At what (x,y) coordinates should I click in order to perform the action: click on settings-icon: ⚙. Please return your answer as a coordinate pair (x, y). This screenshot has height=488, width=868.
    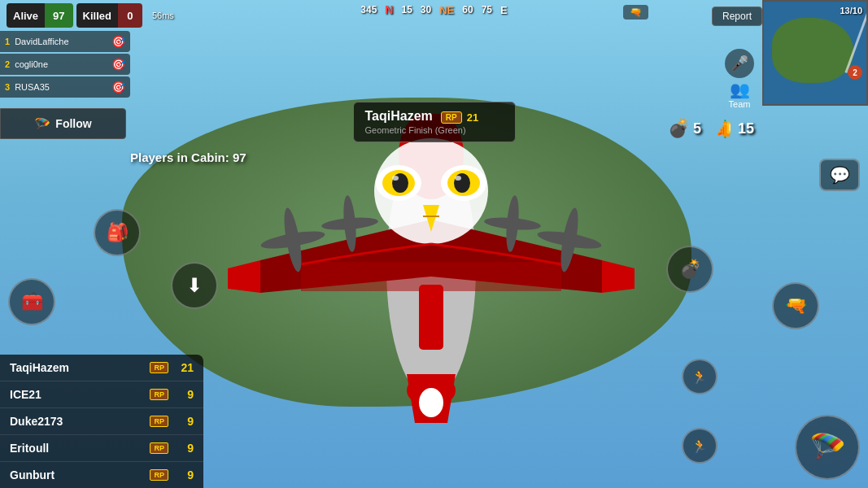
    Looking at the image, I should click on (783, 20).